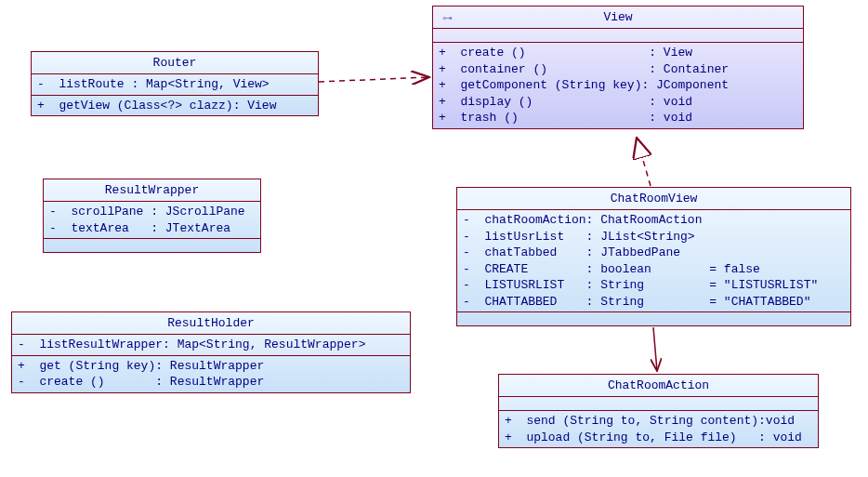 This screenshot has height=477, width=868. What do you see at coordinates (654, 261) in the screenshot?
I see `class-attributes: - chatRoomAction: ChatRoomAction - listU…` at bounding box center [654, 261].